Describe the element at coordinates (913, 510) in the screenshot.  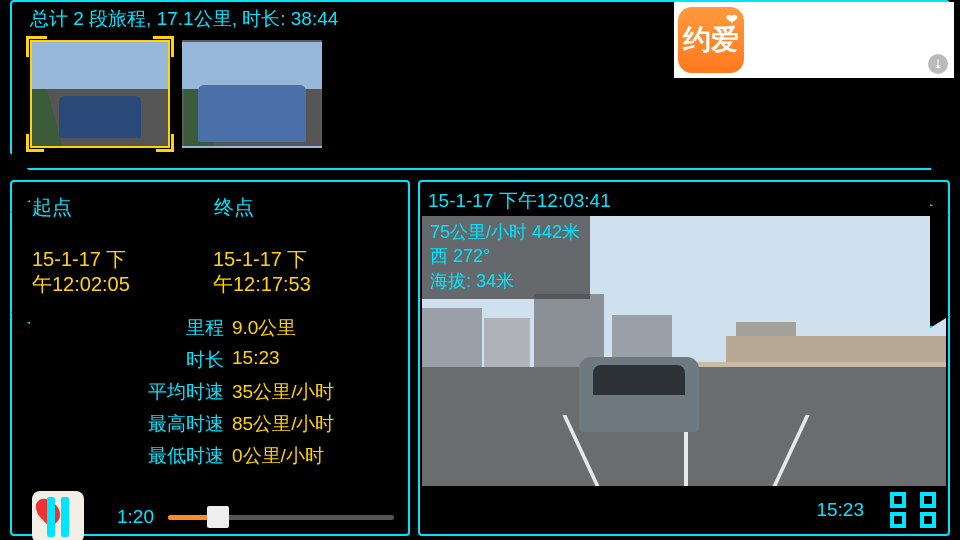
I see `fullscreen-button` at that location.